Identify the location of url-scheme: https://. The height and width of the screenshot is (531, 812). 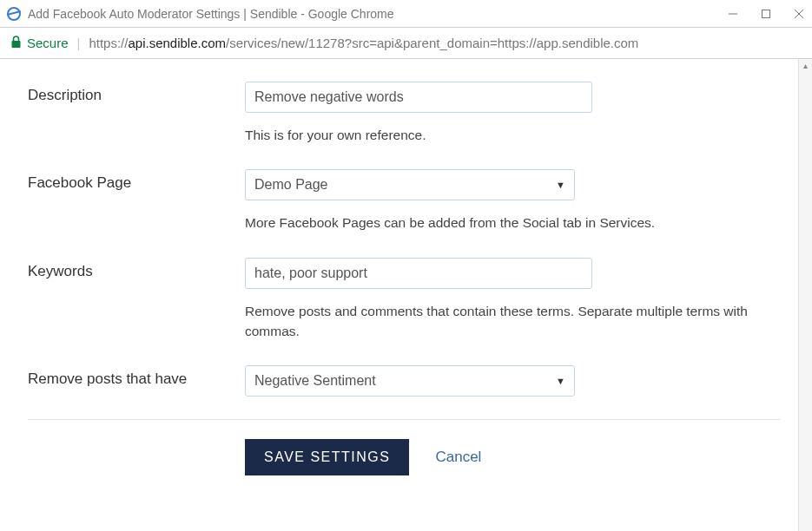
(108, 43).